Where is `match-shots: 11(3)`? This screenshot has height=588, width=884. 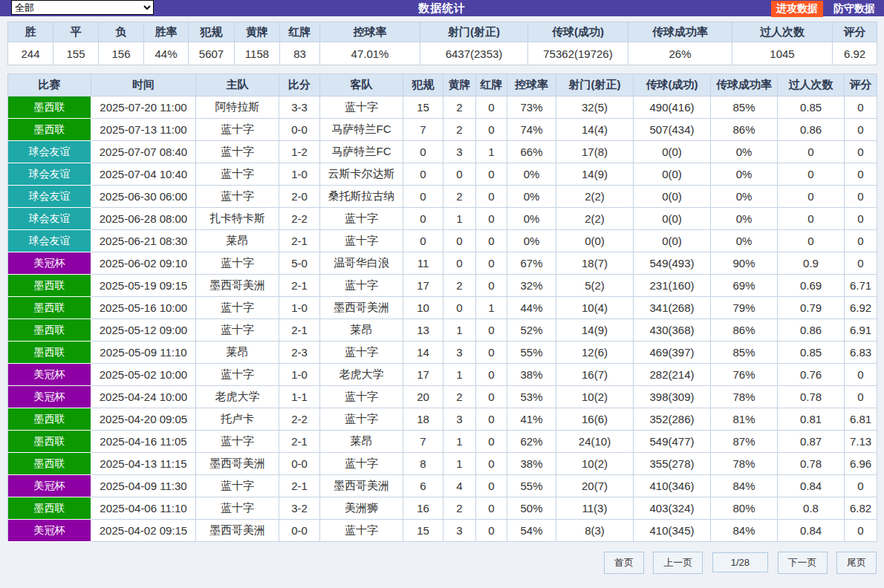 match-shots: 11(3) is located at coordinates (595, 509).